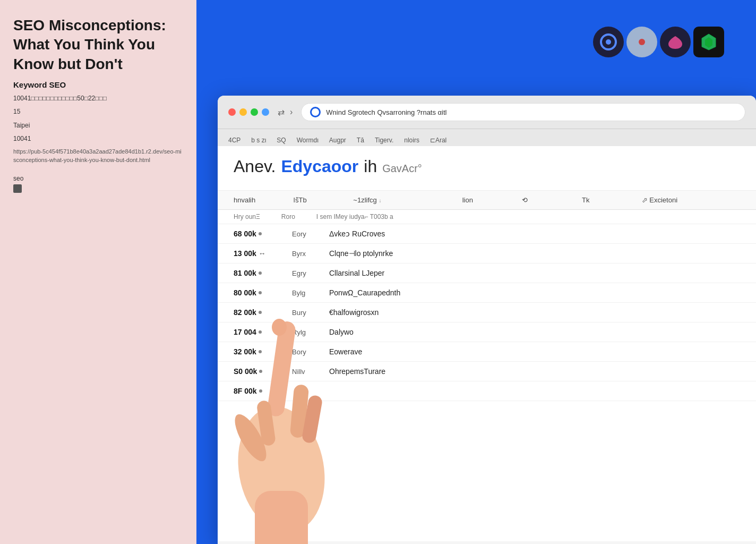 The height and width of the screenshot is (544, 756). Describe the element at coordinates (257, 312) in the screenshot. I see `volume-4: 82 00k` at that location.